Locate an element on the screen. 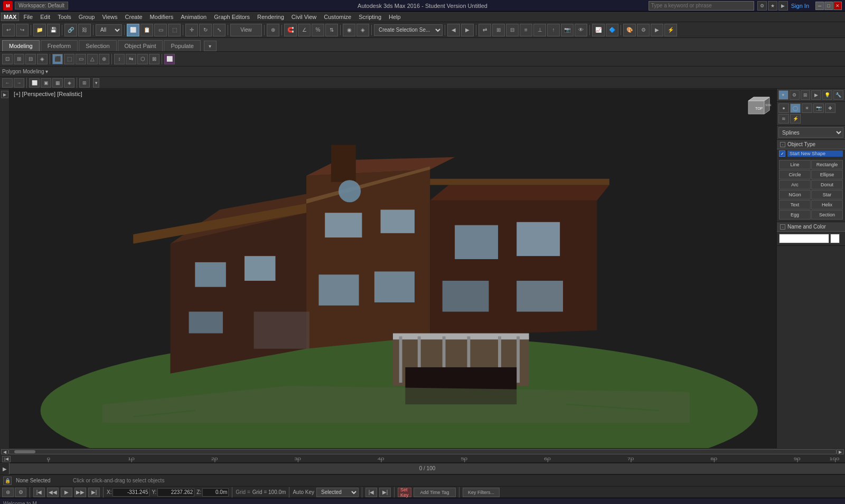 The width and height of the screenshot is (845, 504). curve-editor: 📈 is located at coordinates (598, 30).